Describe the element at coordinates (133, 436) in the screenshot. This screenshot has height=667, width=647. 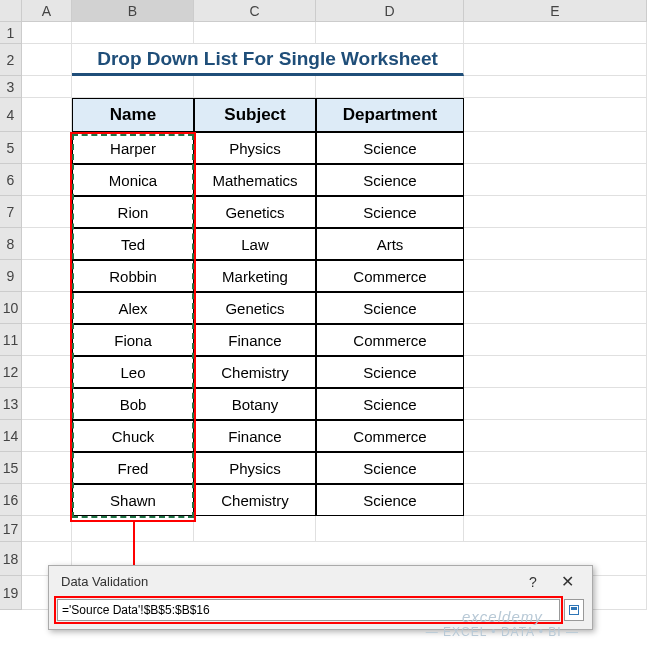
I see `cell-name: Chuck` at that location.